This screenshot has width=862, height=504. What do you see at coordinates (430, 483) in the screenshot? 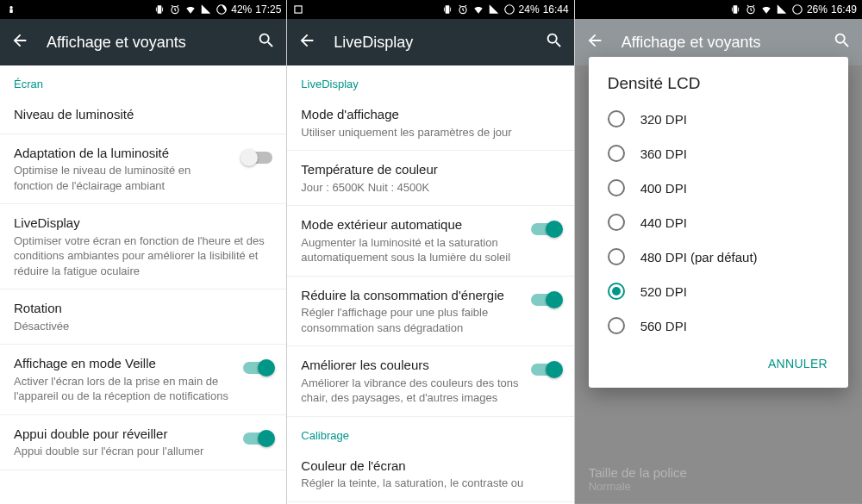
I see `setting-sub: Régler la teinte, la saturation, le cont…` at bounding box center [430, 483].